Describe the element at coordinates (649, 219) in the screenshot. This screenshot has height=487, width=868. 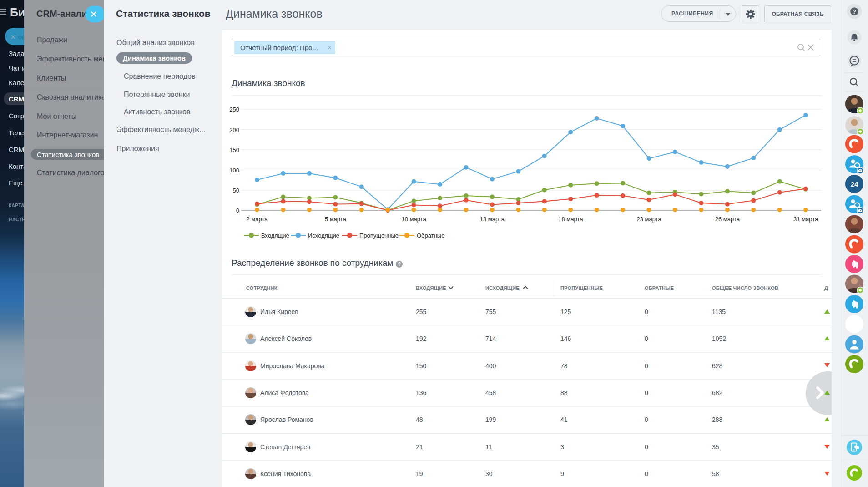
I see `svg-text: 23 марта` at that location.